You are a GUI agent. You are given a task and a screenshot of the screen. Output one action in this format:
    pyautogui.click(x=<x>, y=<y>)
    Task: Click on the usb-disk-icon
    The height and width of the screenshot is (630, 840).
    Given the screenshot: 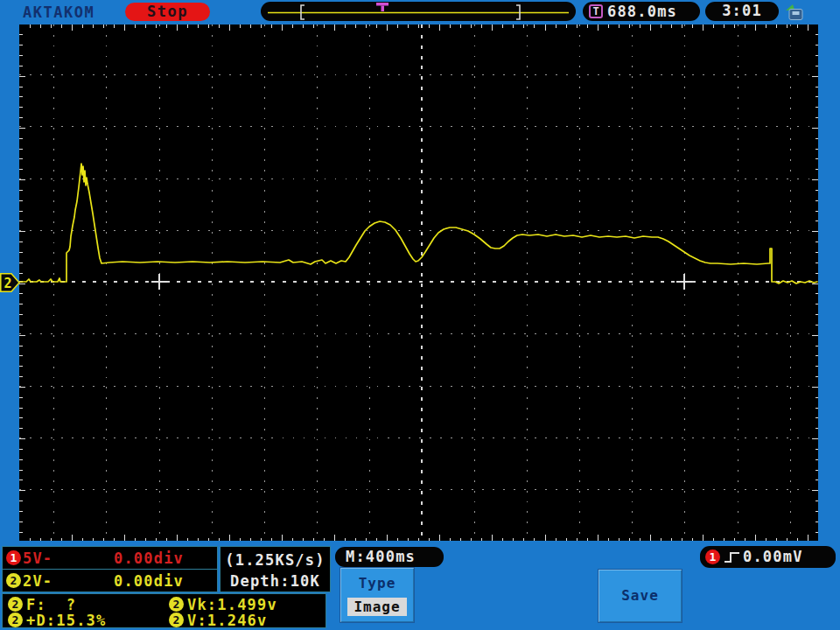 What is the action you would take?
    pyautogui.click(x=794, y=12)
    